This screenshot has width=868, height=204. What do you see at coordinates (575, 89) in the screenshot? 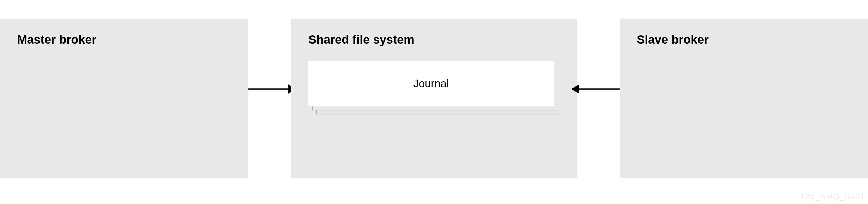
I see `arrowhead-left-icon` at bounding box center [575, 89].